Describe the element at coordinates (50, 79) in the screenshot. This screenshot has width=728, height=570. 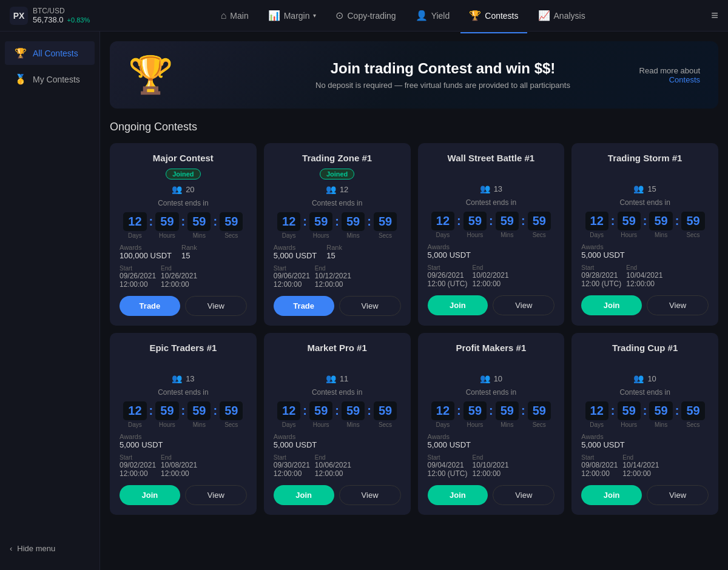
I see `sidebar-item-my-contests: 🥇 My Contests` at that location.